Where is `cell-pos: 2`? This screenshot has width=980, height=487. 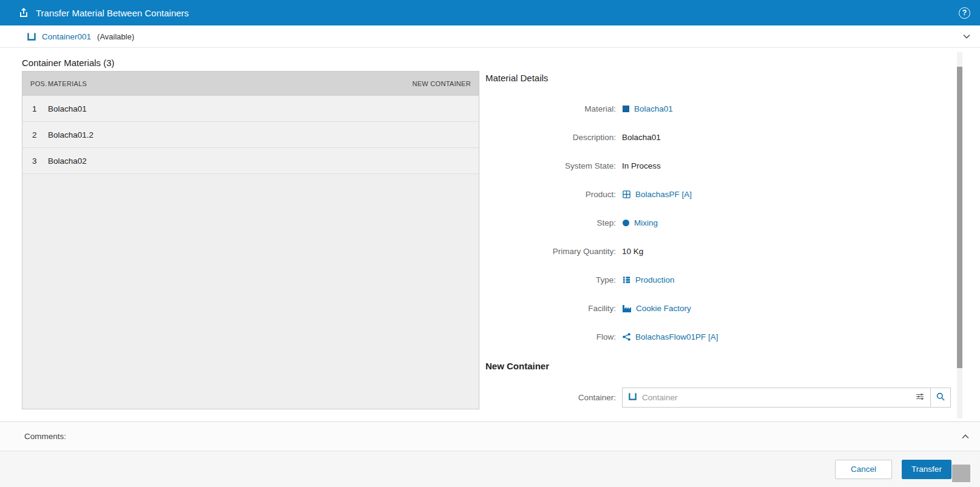
cell-pos: 2 is located at coordinates (35, 135).